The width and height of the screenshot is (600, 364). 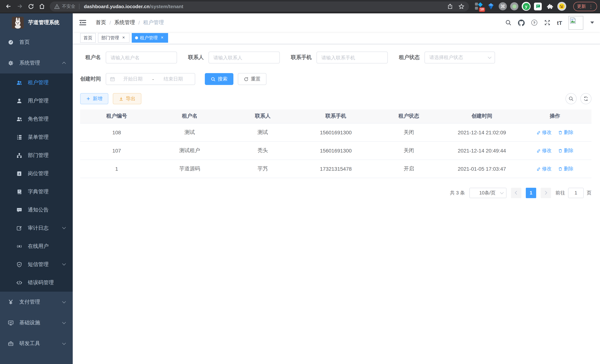 I want to click on refresh-icon, so click(x=246, y=79).